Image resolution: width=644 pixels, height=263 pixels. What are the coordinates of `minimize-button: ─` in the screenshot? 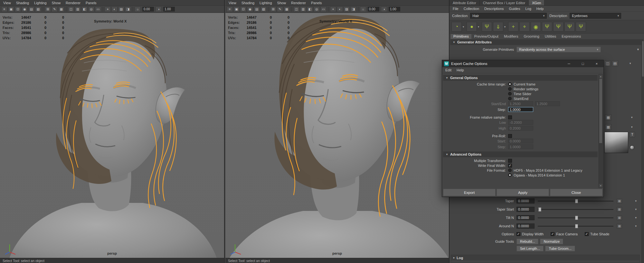 It's located at (569, 64).